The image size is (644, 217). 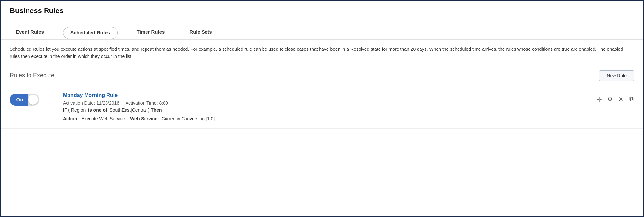 What do you see at coordinates (32, 75) in the screenshot?
I see `rules-to-execute-label: Rules to Execute` at bounding box center [32, 75].